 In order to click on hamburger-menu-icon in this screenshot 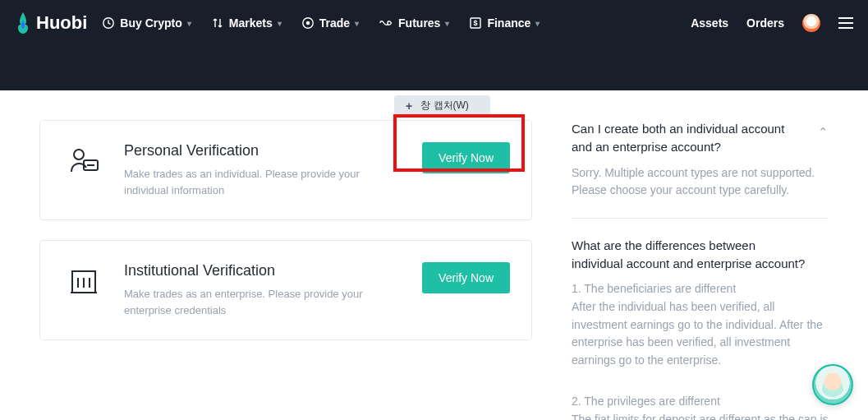, I will do `click(846, 23)`.